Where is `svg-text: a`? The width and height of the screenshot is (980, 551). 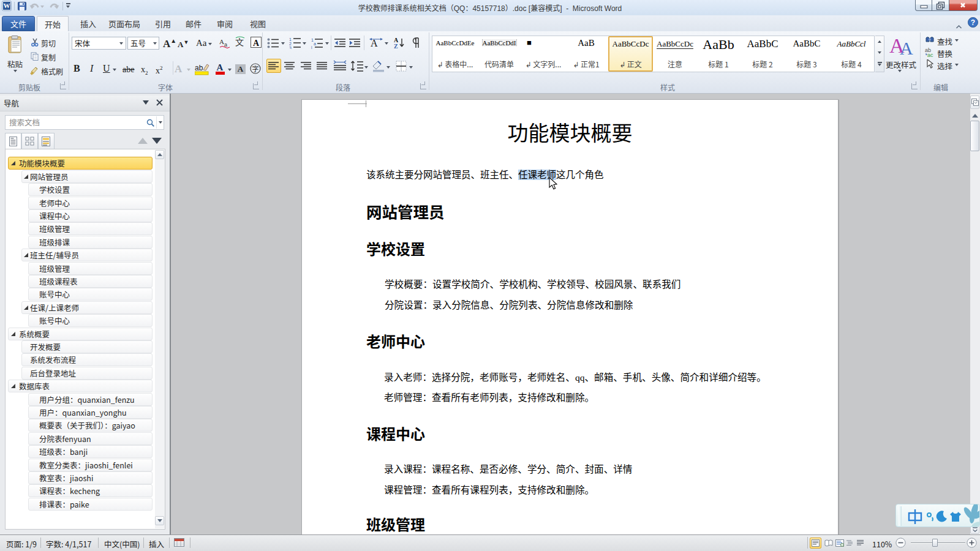 svg-text: a is located at coordinates (315, 44).